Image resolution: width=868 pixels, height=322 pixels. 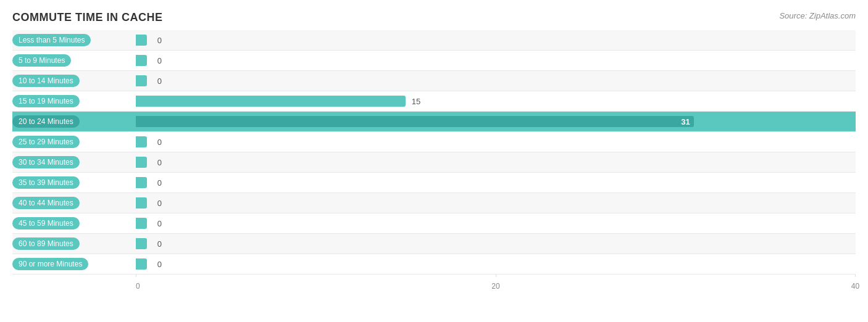 I want to click on bar-row: 60 to 89 Minutes0, so click(x=434, y=244).